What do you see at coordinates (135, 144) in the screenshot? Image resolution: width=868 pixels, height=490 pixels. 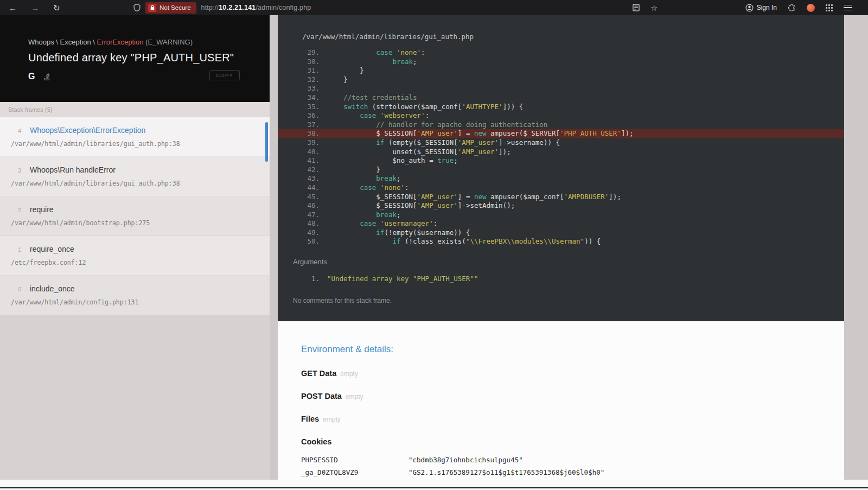 I see `frame-path: /var/www/html/admin/libraries/gui_auth.p…` at bounding box center [135, 144].